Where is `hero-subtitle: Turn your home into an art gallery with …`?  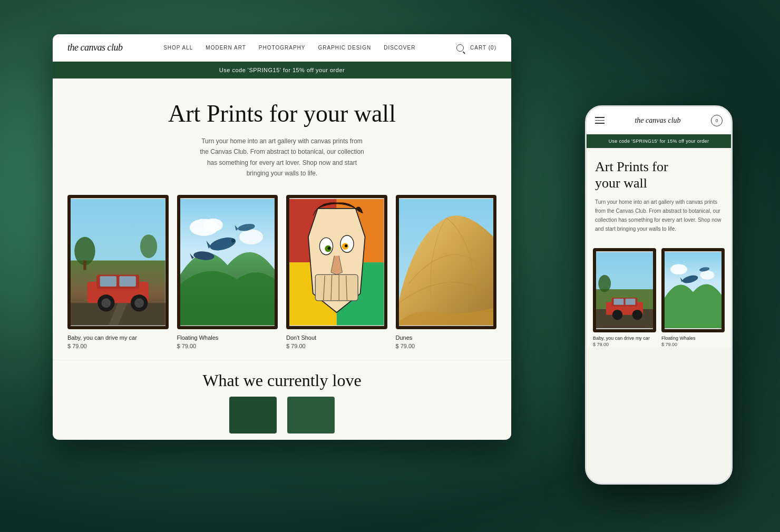 hero-subtitle: Turn your home into an art gallery with … is located at coordinates (282, 157).